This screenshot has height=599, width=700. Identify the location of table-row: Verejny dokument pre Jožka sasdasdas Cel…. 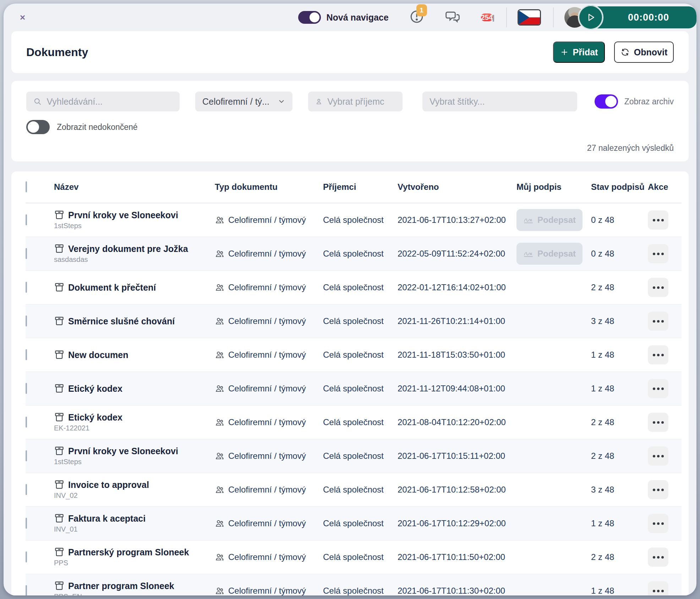
(354, 254).